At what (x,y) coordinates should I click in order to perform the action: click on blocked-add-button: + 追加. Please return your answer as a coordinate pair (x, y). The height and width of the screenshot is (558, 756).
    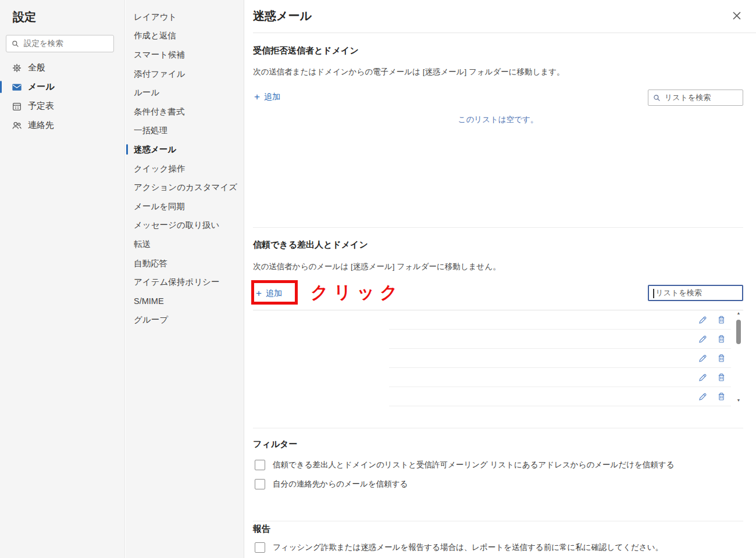
    Looking at the image, I should click on (268, 97).